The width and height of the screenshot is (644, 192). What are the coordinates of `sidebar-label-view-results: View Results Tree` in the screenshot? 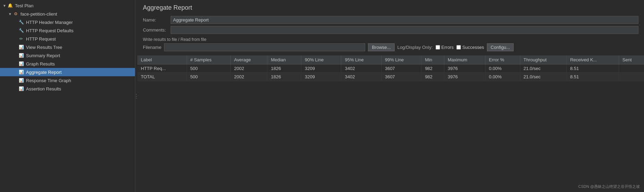 It's located at (44, 47).